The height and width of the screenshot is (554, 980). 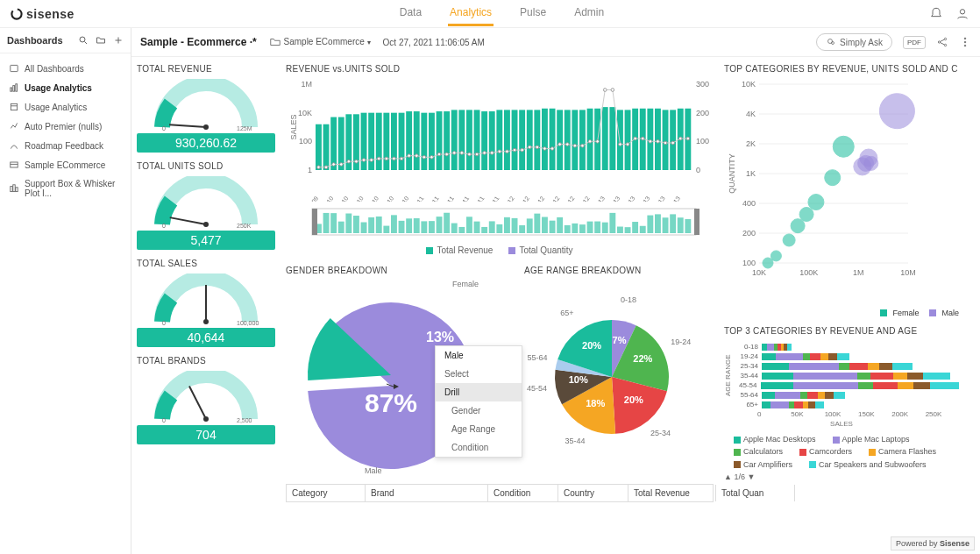 I want to click on scatter-chart: 10K4K2K1K40020010010K100K1M10MQUANTITY, so click(x=842, y=180).